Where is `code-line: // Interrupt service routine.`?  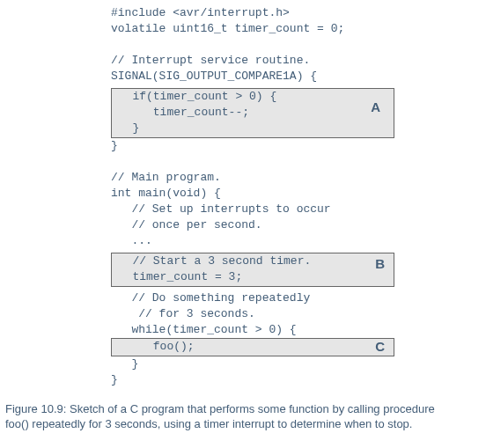 code-line: // Interrupt service routine. is located at coordinates (243, 61).